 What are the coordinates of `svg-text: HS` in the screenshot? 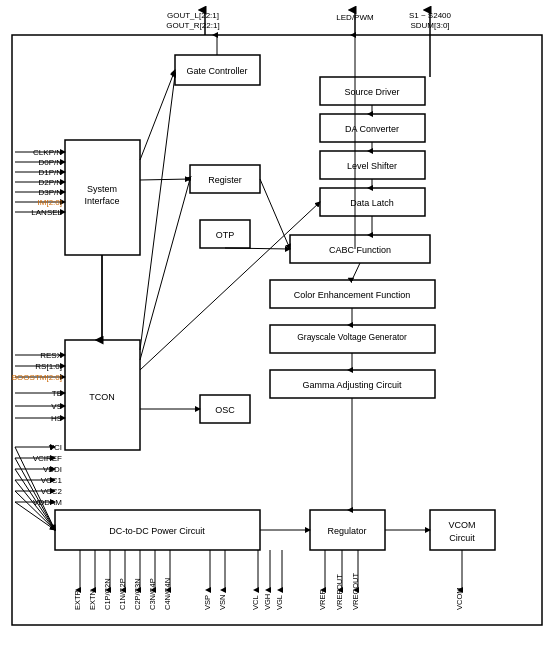 It's located at (56, 418).